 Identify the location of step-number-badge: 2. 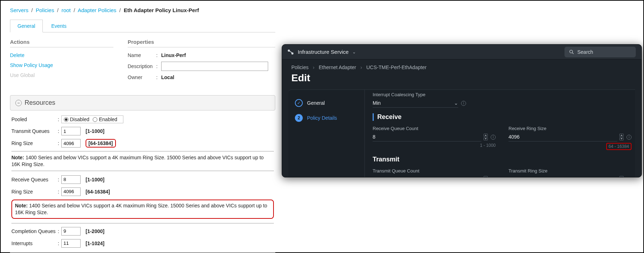
(299, 118).